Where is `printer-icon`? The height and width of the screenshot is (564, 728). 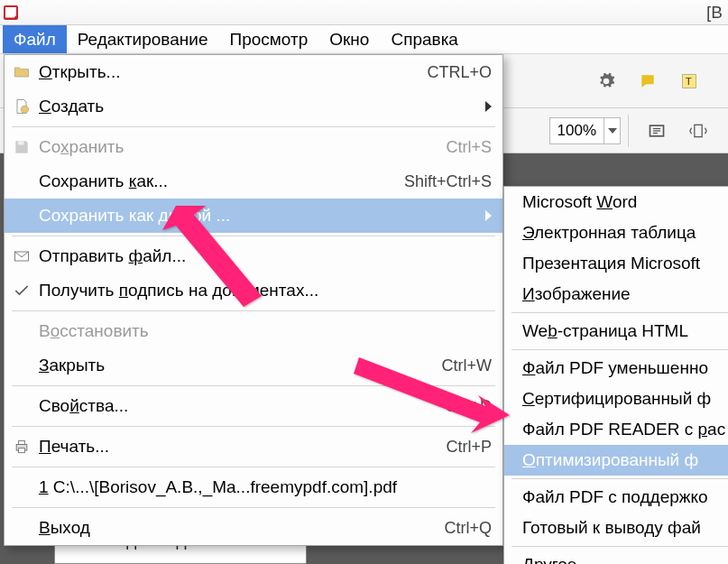 printer-icon is located at coordinates (22, 447).